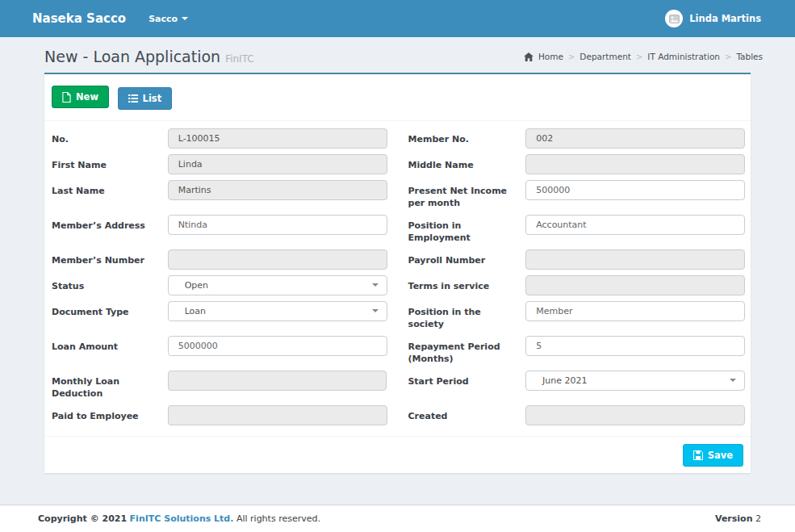  I want to click on breadcrumb-tables: Tables, so click(749, 57).